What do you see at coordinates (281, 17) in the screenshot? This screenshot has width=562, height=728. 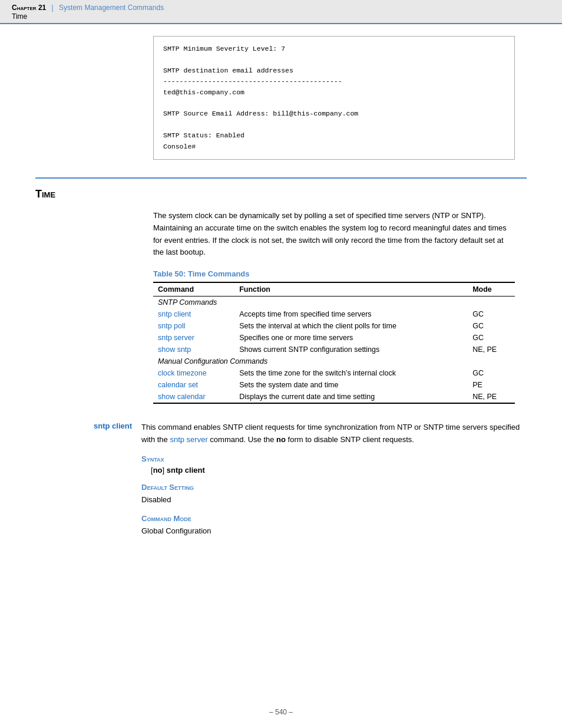 I see `header-sub-line: Time` at bounding box center [281, 17].